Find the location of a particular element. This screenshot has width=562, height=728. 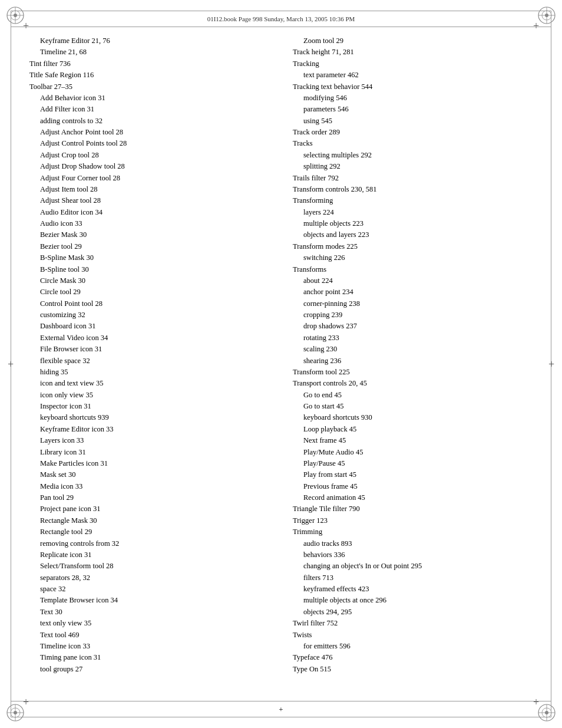

index-entry: Track order 289 is located at coordinates (412, 132).